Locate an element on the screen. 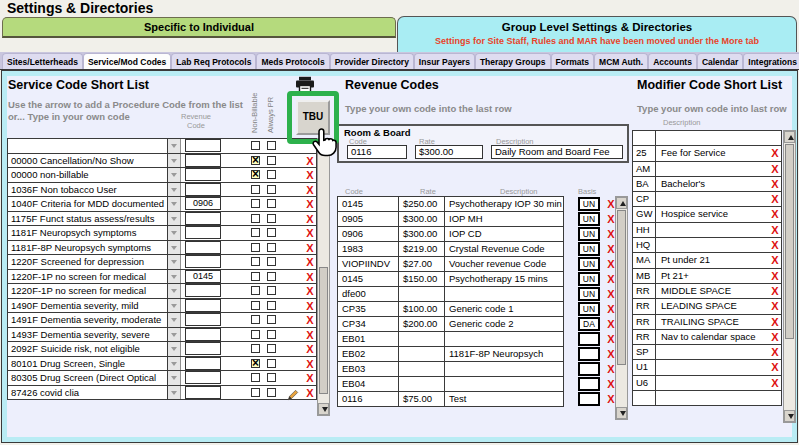  revenue-rate-cell: $300.00 is located at coordinates (422, 219).